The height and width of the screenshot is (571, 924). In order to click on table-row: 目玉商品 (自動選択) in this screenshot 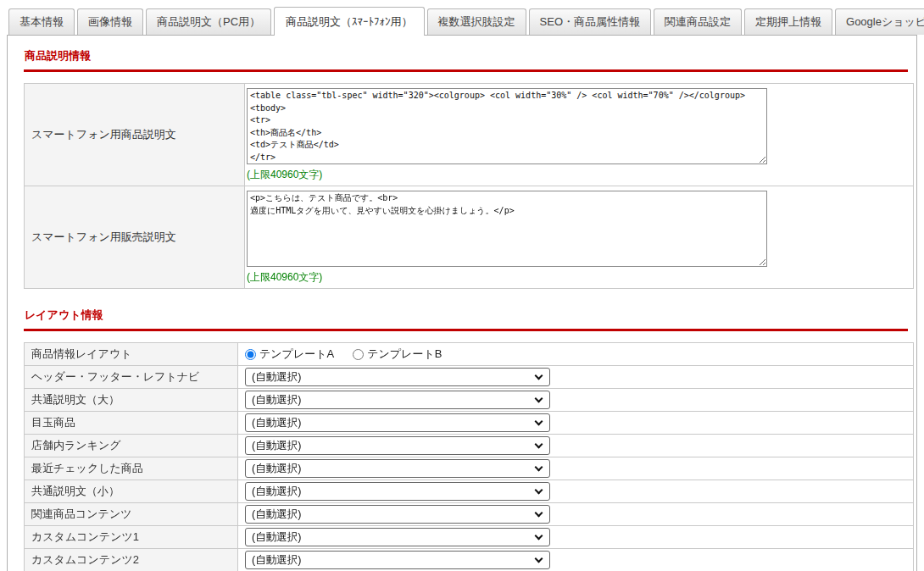, I will do `click(470, 424)`.